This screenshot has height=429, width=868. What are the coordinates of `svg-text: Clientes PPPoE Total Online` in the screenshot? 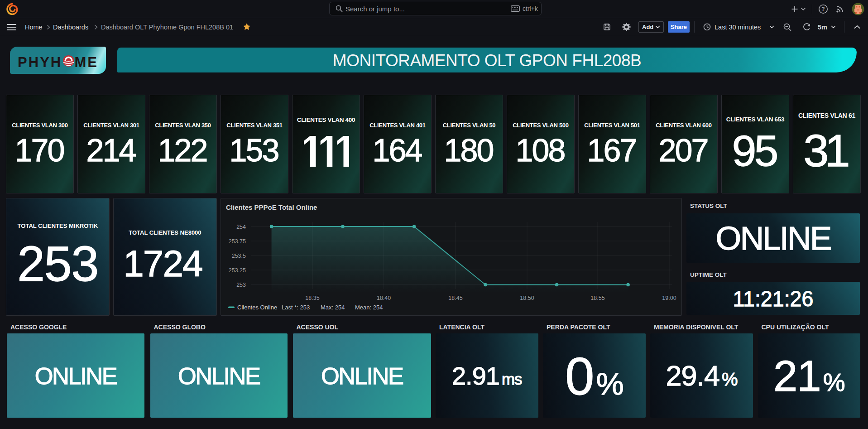 It's located at (272, 207).